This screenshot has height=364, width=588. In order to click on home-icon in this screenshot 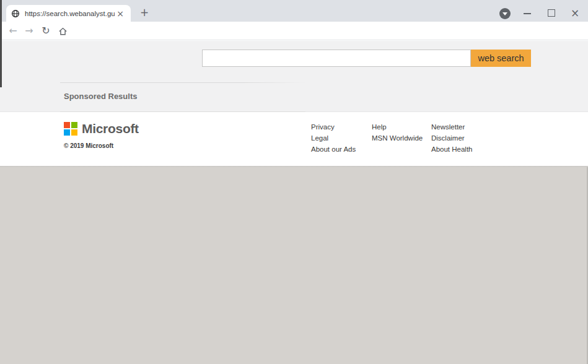, I will do `click(63, 31)`.